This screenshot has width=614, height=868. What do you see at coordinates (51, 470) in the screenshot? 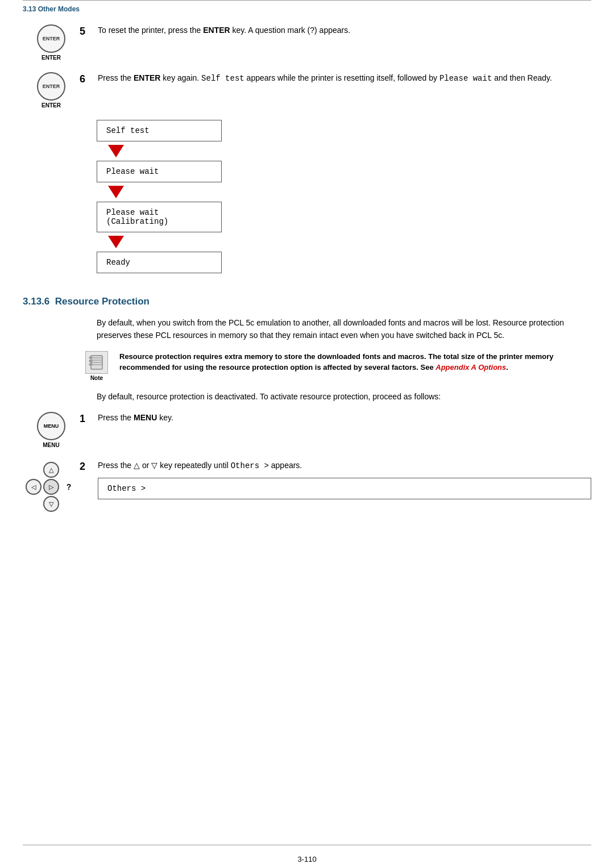
I see `nav-key-up: △` at bounding box center [51, 470].